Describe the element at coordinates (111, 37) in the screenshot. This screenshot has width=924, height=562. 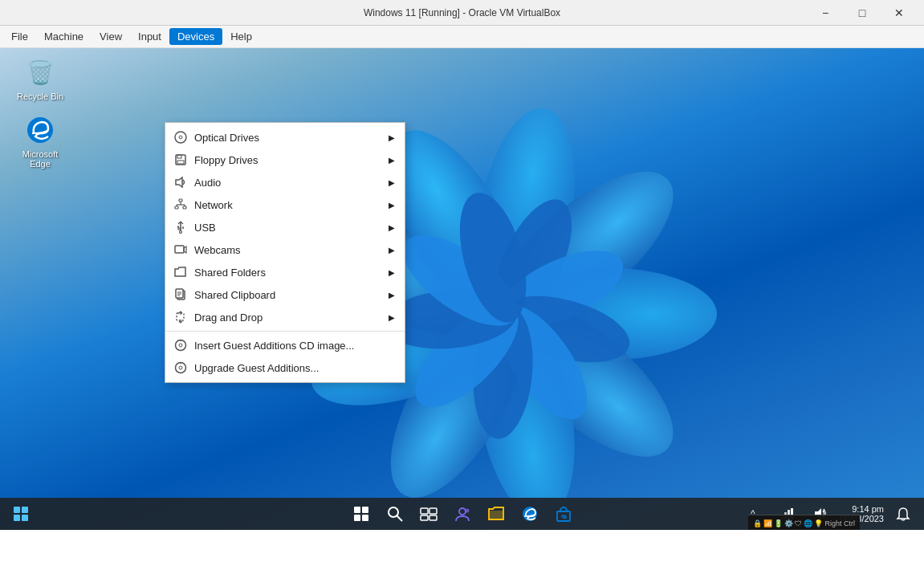
I see `menu-view: View` at that location.